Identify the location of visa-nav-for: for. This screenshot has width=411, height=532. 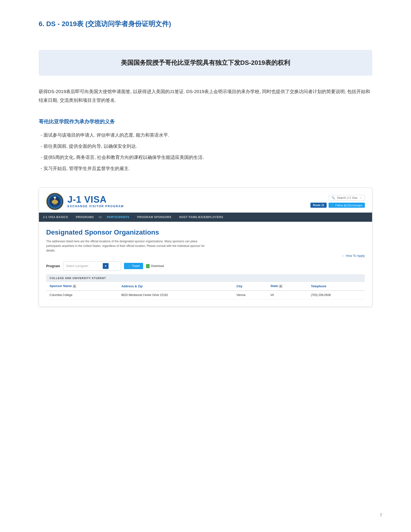
(100, 217).